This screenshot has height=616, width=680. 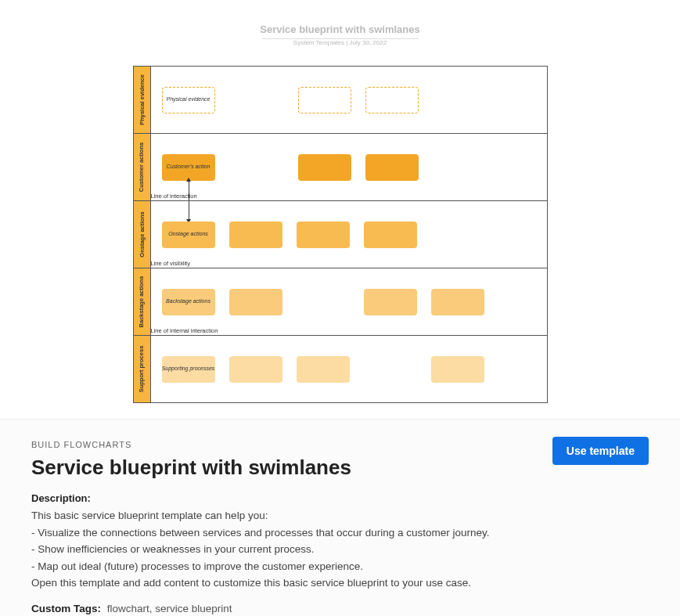 What do you see at coordinates (142, 302) in the screenshot?
I see `lane-label-text: Backstage actions` at bounding box center [142, 302].